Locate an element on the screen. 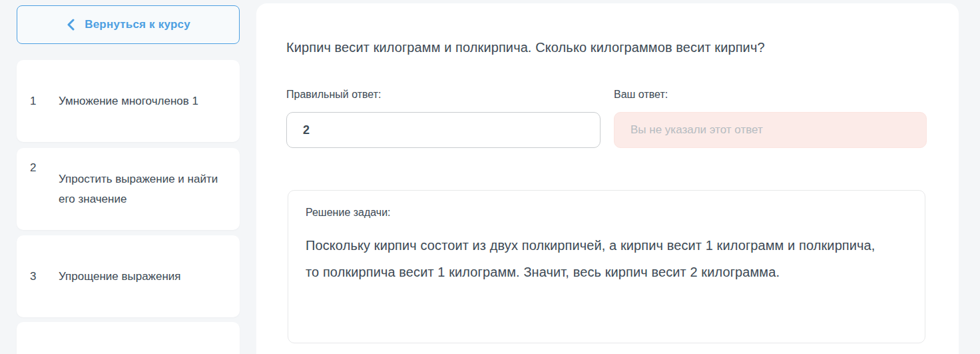 This screenshot has width=980, height=354. correct-answer-label: Правильный ответ: is located at coordinates (334, 95).